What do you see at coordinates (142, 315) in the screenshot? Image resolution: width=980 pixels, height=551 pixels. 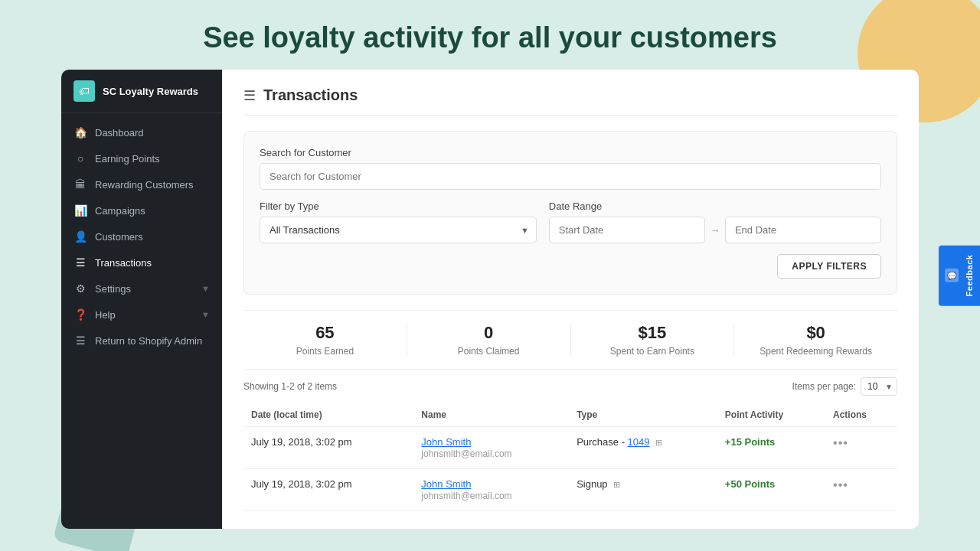 I see `sidebar-item-help: ❓ Help ▼` at bounding box center [142, 315].